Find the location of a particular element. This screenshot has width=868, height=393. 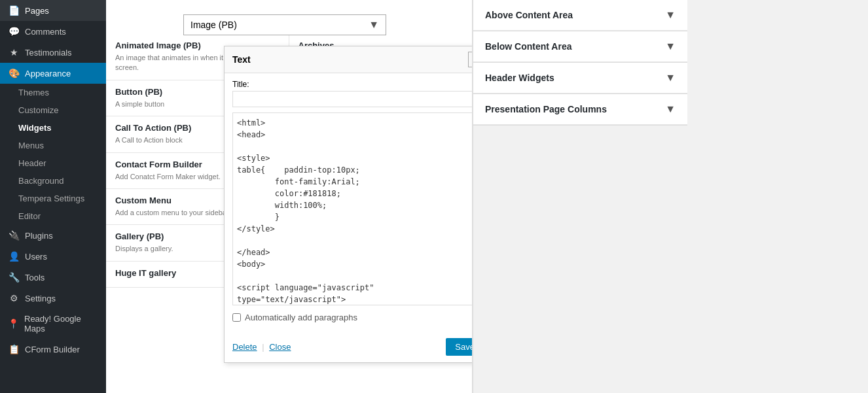

auto-paragraphs-label: Automatically add paragraphs is located at coordinates (301, 318).